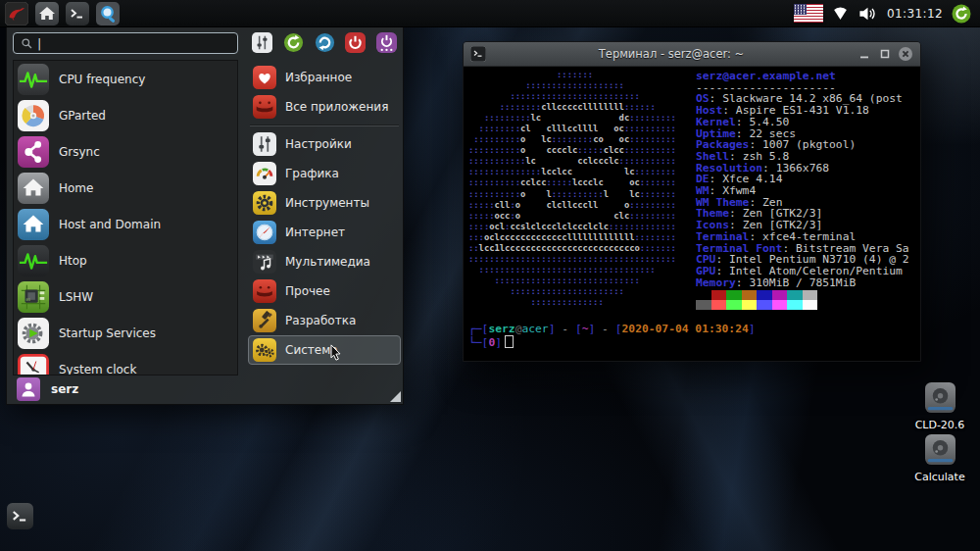 The width and height of the screenshot is (980, 551). Describe the element at coordinates (940, 476) in the screenshot. I see `desktop-icon-label: Calculate` at that location.